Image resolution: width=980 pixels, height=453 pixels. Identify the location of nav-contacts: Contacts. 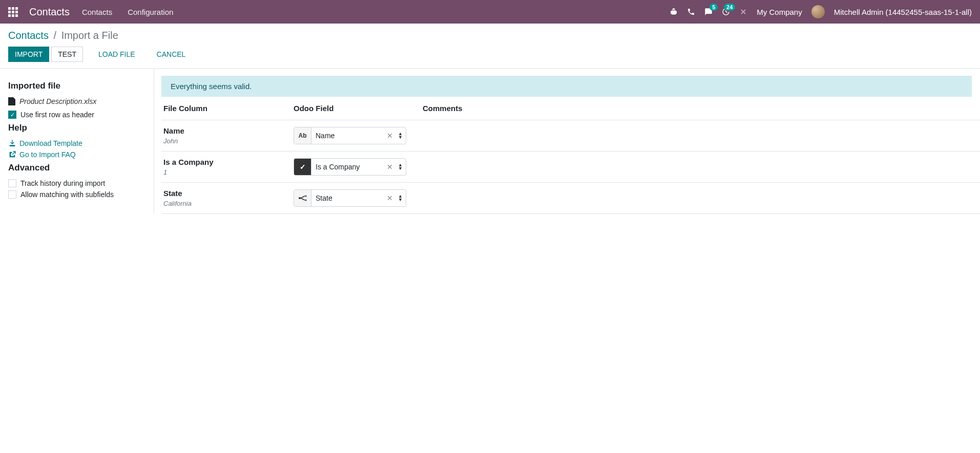
(97, 12).